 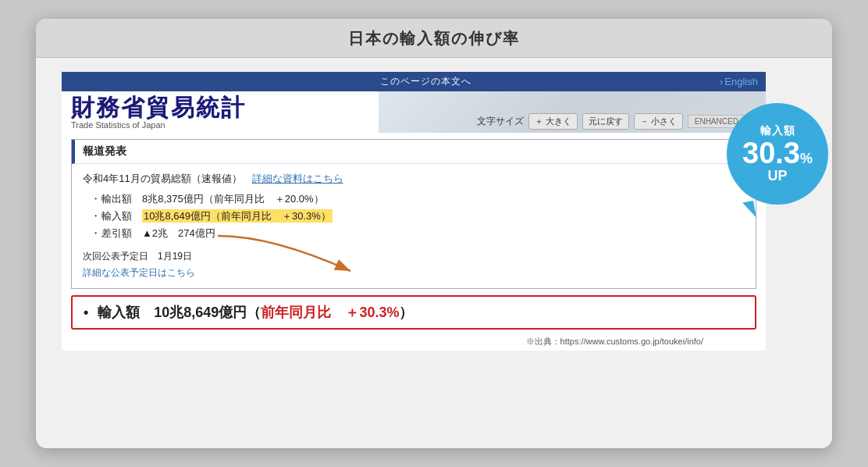 I want to click on import-rate-bubble: 輸入額 30.3% UP, so click(x=777, y=154).